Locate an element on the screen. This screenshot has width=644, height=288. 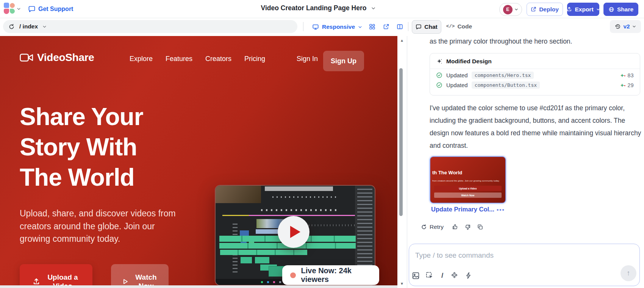
send-button: ↑ is located at coordinates (628, 273).